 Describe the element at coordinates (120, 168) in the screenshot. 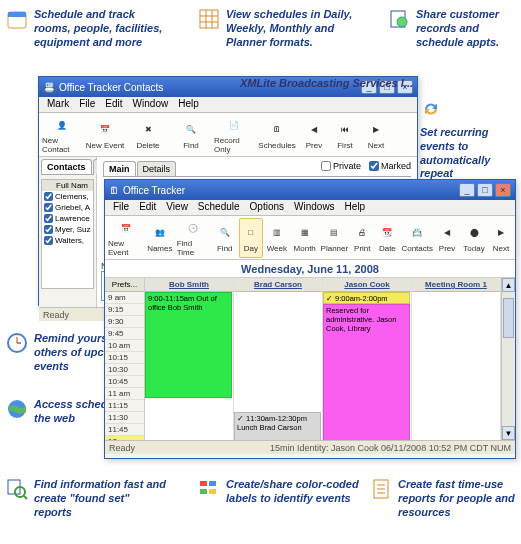

I see `tab-main: Main` at that location.